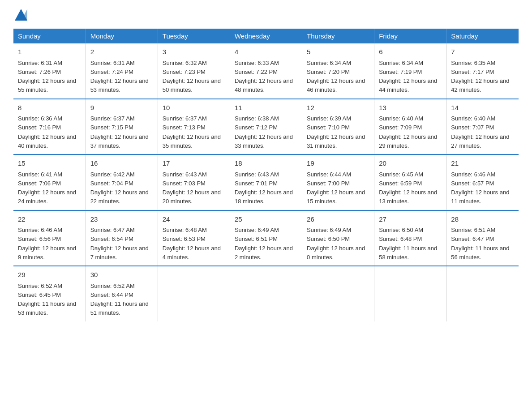 The image size is (532, 411). I want to click on day-info: Sunrise: 6:50 AMSunset: 6:48 PMDaylight:…, so click(408, 244).